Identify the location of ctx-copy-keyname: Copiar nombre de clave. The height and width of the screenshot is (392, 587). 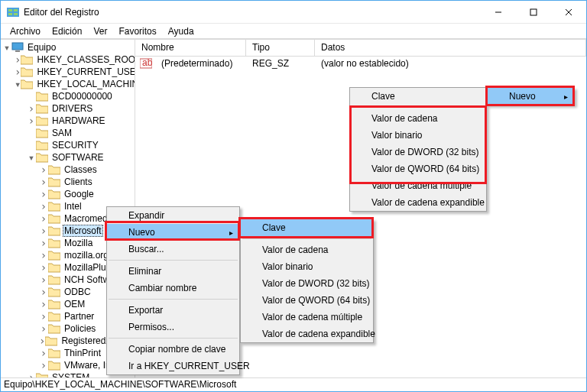
(173, 349).